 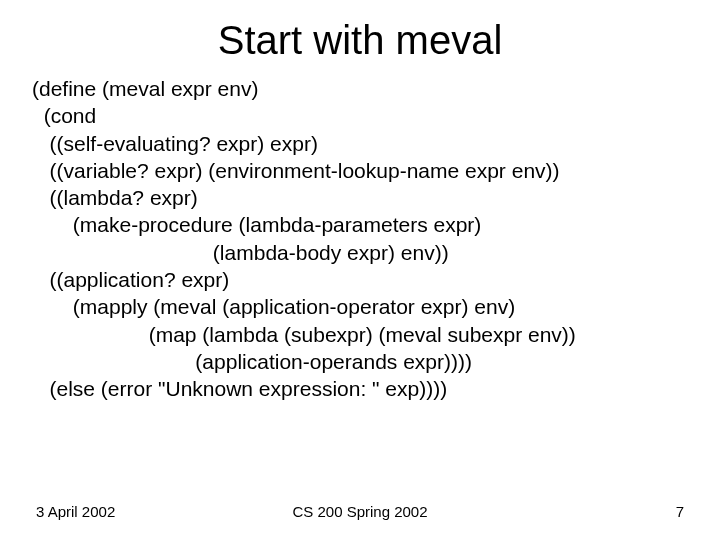 What do you see at coordinates (360, 38) in the screenshot?
I see `slide-title: Start with meval` at bounding box center [360, 38].